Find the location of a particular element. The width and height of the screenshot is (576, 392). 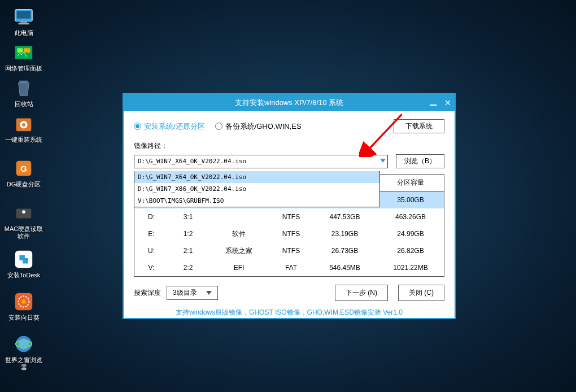

icon-label: 网络管理面板 is located at coordinates (24, 69).